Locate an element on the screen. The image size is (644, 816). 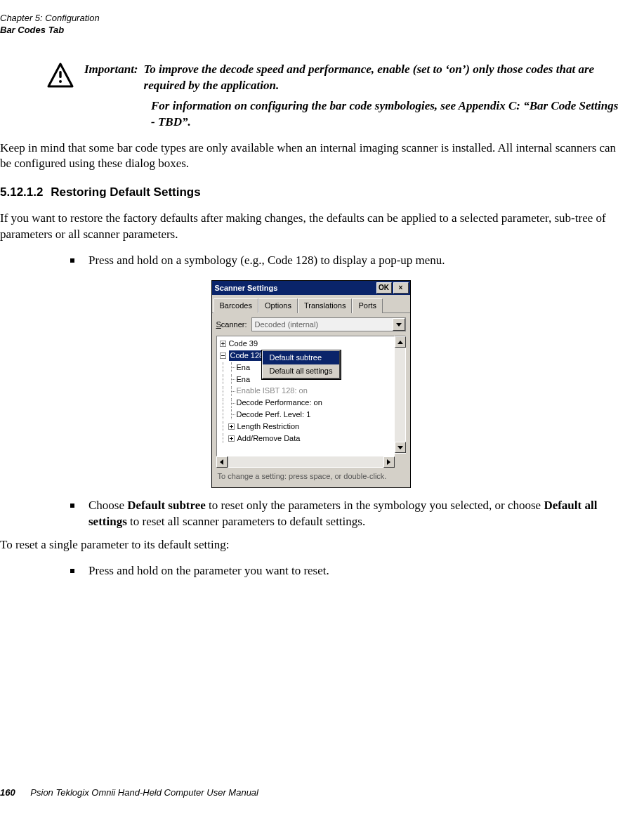
running-head-section: Bar Codes Tab is located at coordinates (312, 31).